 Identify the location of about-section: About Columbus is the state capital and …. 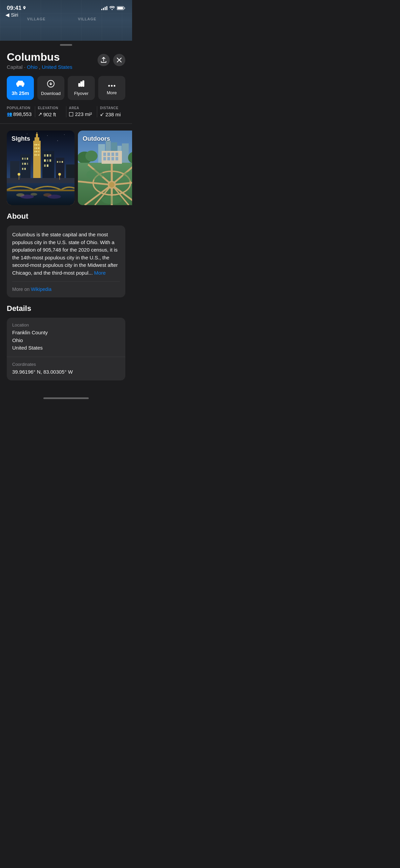
(66, 255).